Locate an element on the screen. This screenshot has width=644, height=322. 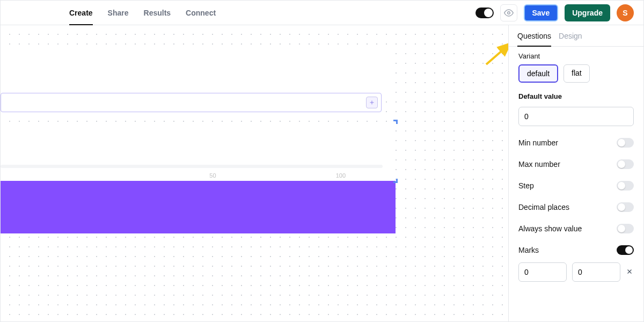
marks-label: Marks is located at coordinates (529, 250).